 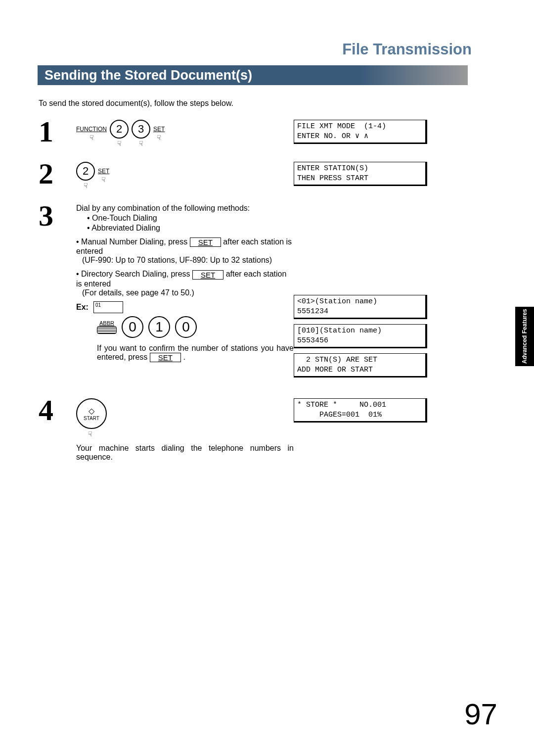 I want to click on function-label: FUNCTION, so click(x=91, y=129).